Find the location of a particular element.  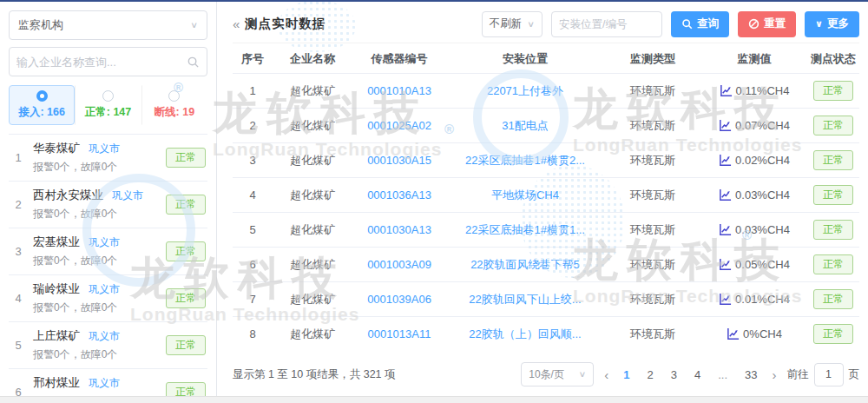

company-index: 2 is located at coordinates (18, 205).